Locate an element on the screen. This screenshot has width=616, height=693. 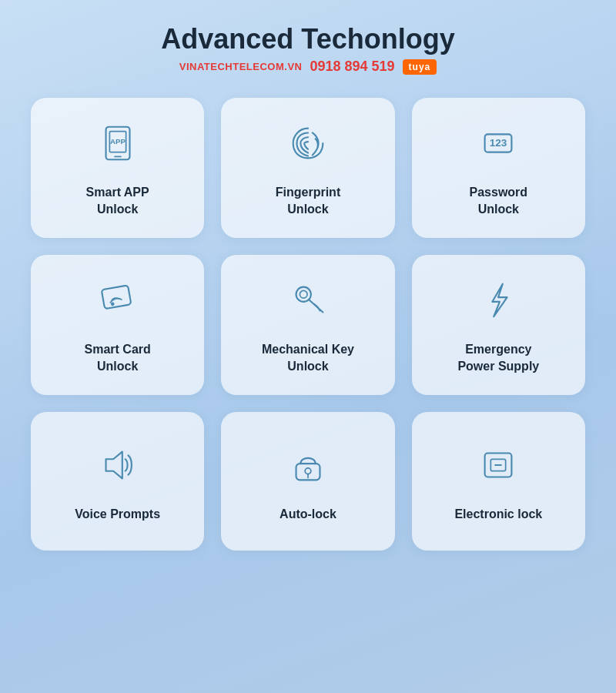
emergency-power-label: EmergencyPower Supply is located at coordinates (498, 359).